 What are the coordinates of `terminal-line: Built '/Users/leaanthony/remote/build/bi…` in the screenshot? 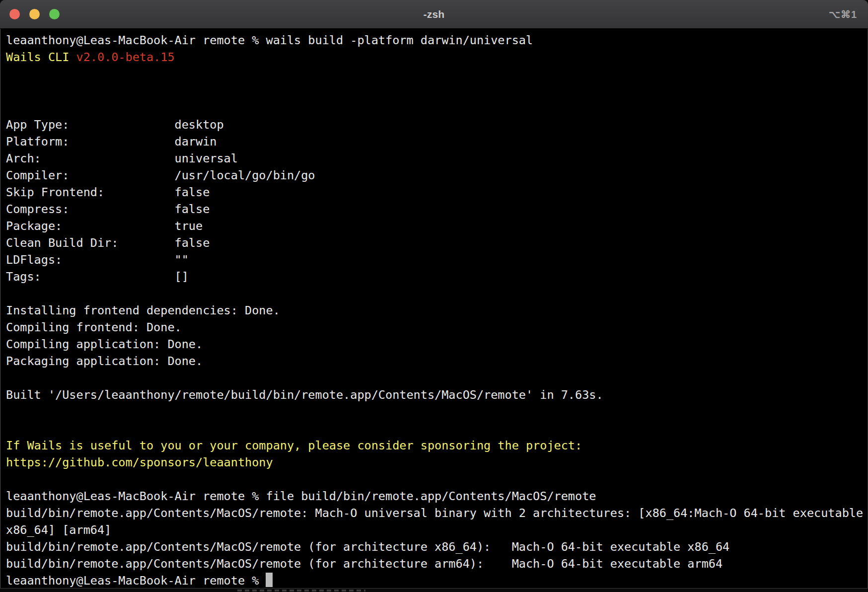 It's located at (435, 395).